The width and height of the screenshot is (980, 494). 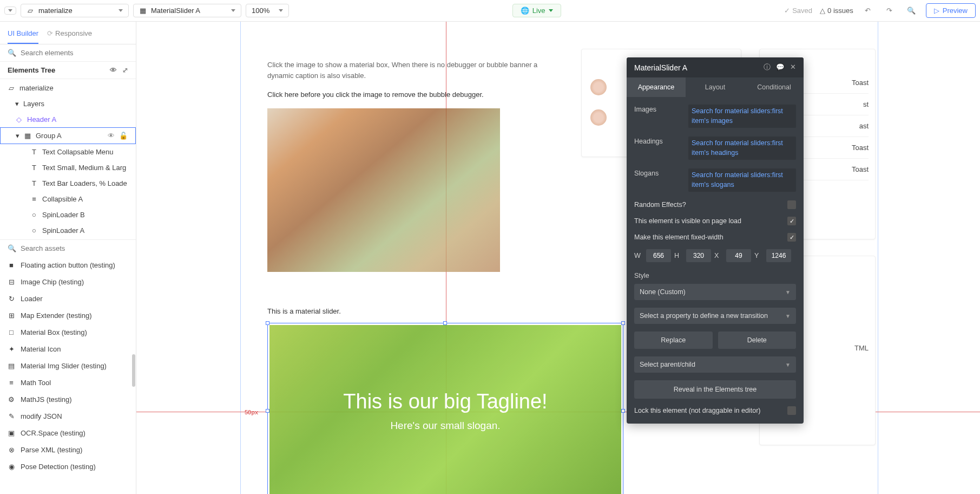 I want to click on tab-responsive: ⟳Responsive, so click(x=69, y=35).